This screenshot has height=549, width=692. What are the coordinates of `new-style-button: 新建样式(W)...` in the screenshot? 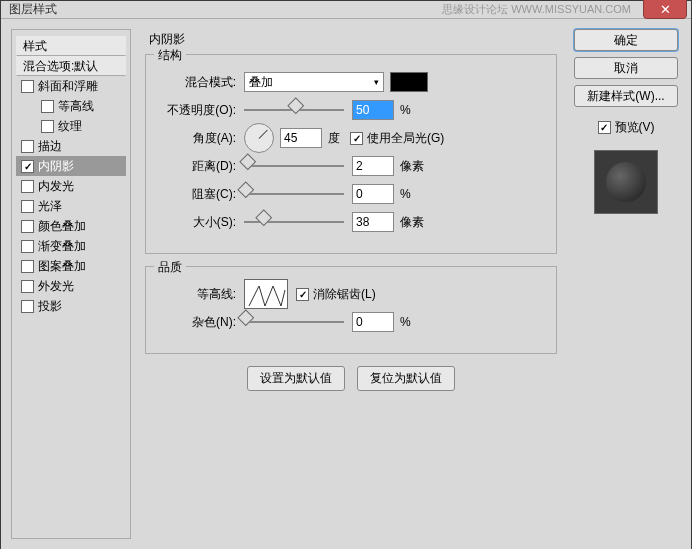 It's located at (626, 96).